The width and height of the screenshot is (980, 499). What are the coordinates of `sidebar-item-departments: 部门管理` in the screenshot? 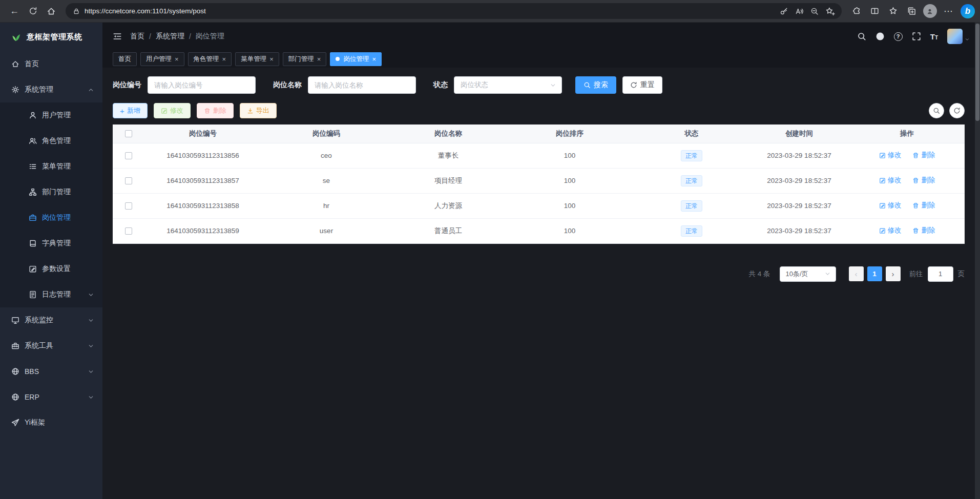 It's located at (51, 192).